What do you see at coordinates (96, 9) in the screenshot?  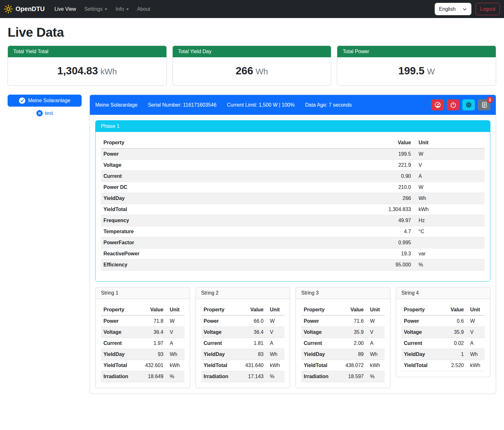 I see `nav-item-settings: Settings` at bounding box center [96, 9].